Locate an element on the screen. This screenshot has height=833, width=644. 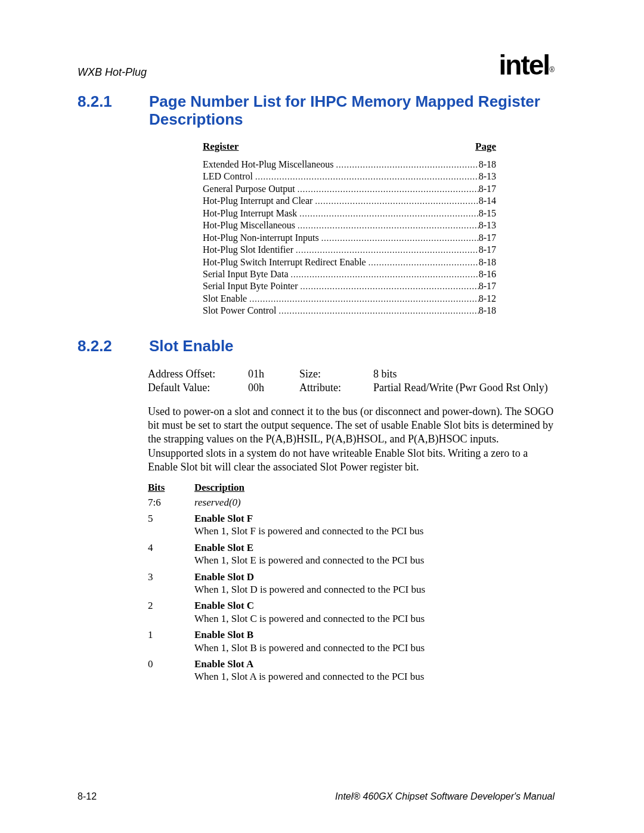
register-toc-row: General Purpose Output8-17 is located at coordinates (349, 189).